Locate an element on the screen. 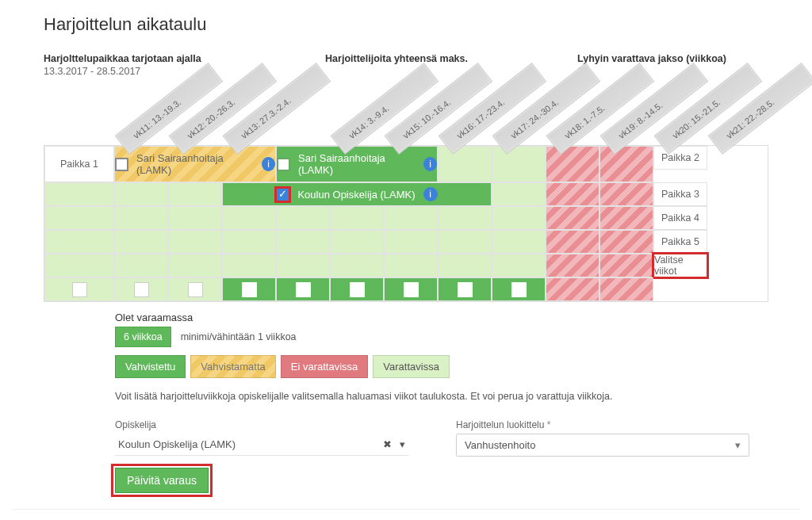 This screenshot has height=520, width=812. reservation-confirmed: Sari Sairaanhoitaja (LAMK) i is located at coordinates (357, 164).